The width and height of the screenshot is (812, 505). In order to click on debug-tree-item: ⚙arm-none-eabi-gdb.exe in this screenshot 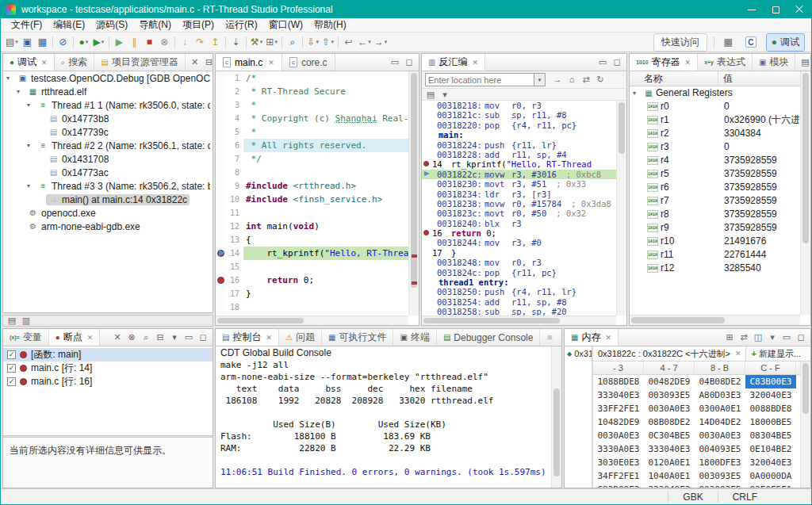, I will do `click(108, 227)`.